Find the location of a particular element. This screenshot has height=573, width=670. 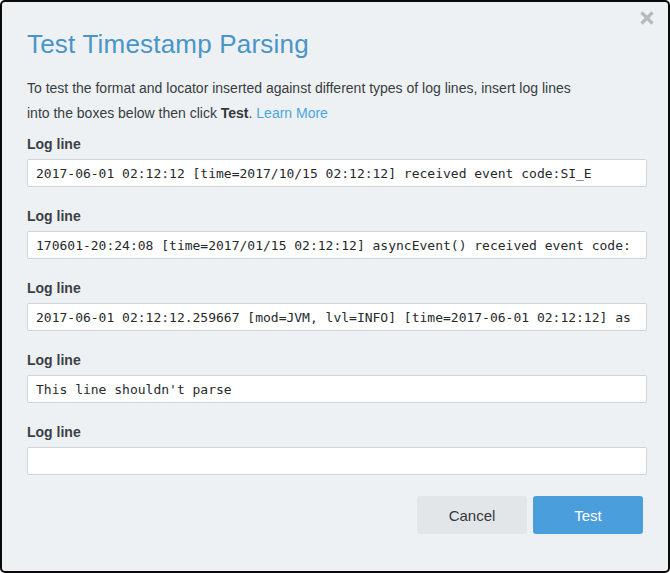

description-bold-test: Test is located at coordinates (235, 113).